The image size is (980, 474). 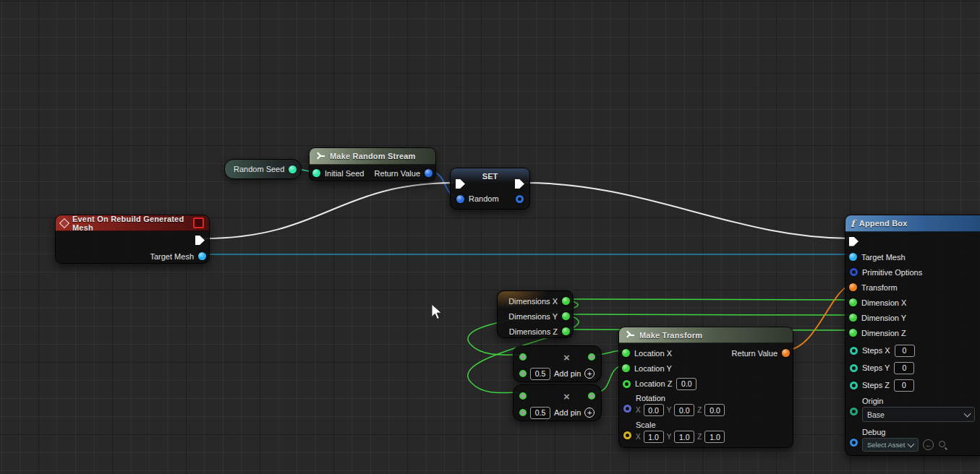 I want to click on dimensions-z-pin, so click(x=566, y=331).